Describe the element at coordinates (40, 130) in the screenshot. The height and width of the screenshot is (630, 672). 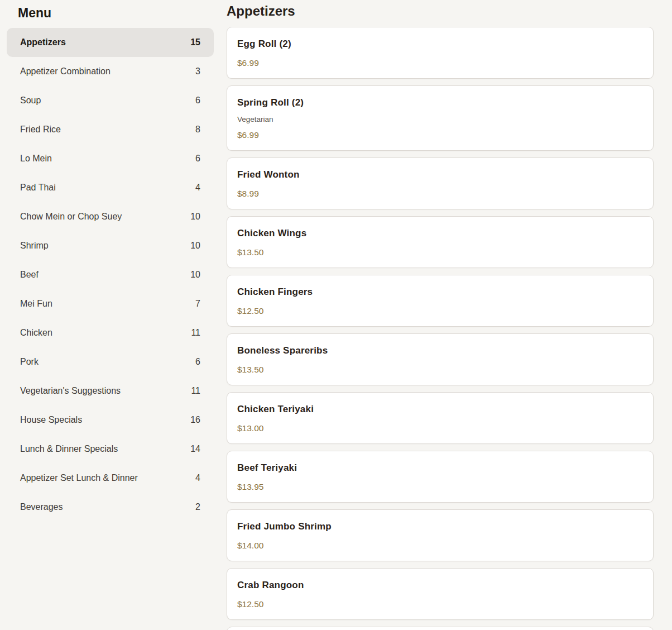
I see `sidebar-item-label: Fried Rice` at that location.